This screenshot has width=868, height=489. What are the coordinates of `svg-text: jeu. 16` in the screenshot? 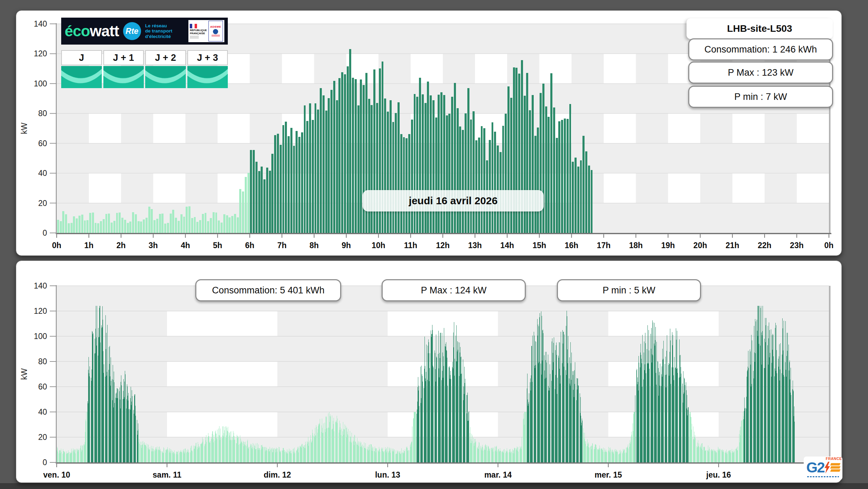 It's located at (718, 475).